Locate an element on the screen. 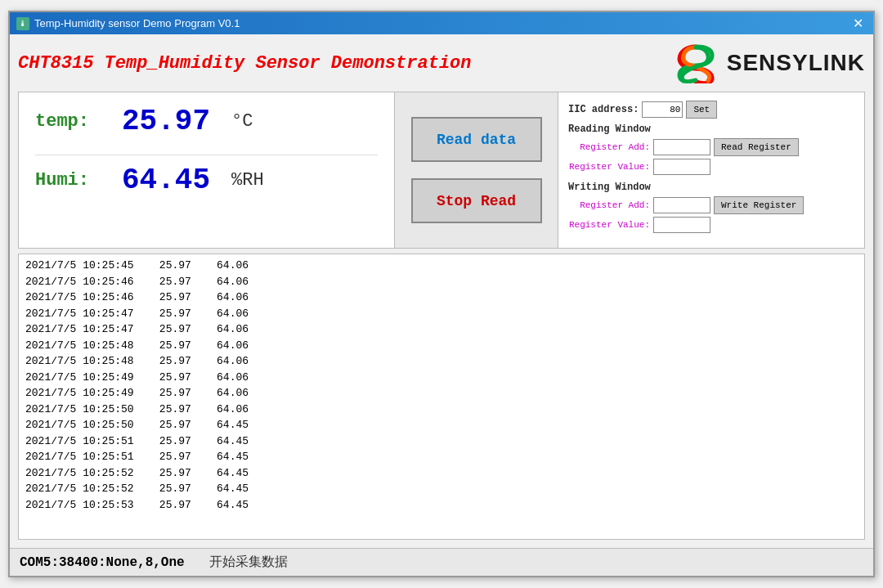 The image size is (883, 588). write-register-button: Write Register is located at coordinates (759, 205).